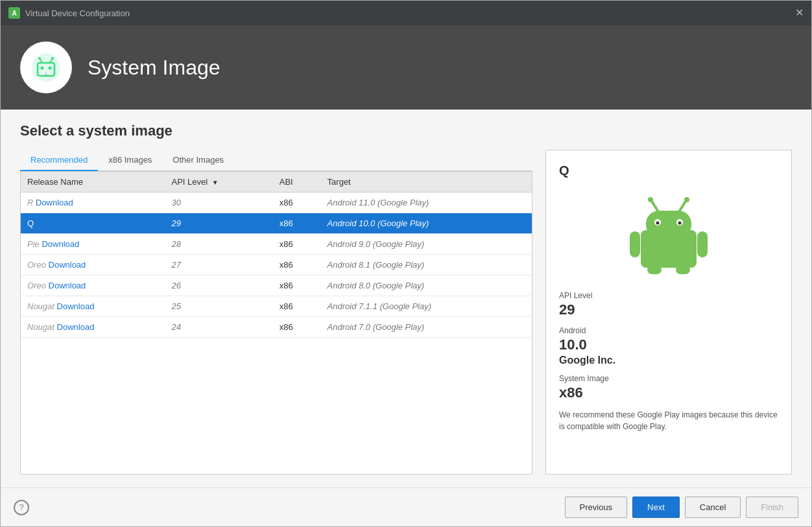 The width and height of the screenshot is (812, 527). I want to click on table-row: Pie Download28x86Android 9.0 (Google Pla…, so click(276, 244).